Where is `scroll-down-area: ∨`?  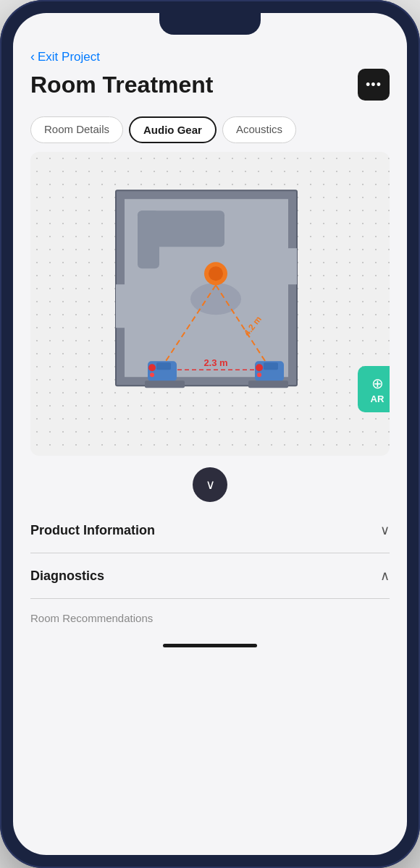 scroll-down-area: ∨ is located at coordinates (210, 485).